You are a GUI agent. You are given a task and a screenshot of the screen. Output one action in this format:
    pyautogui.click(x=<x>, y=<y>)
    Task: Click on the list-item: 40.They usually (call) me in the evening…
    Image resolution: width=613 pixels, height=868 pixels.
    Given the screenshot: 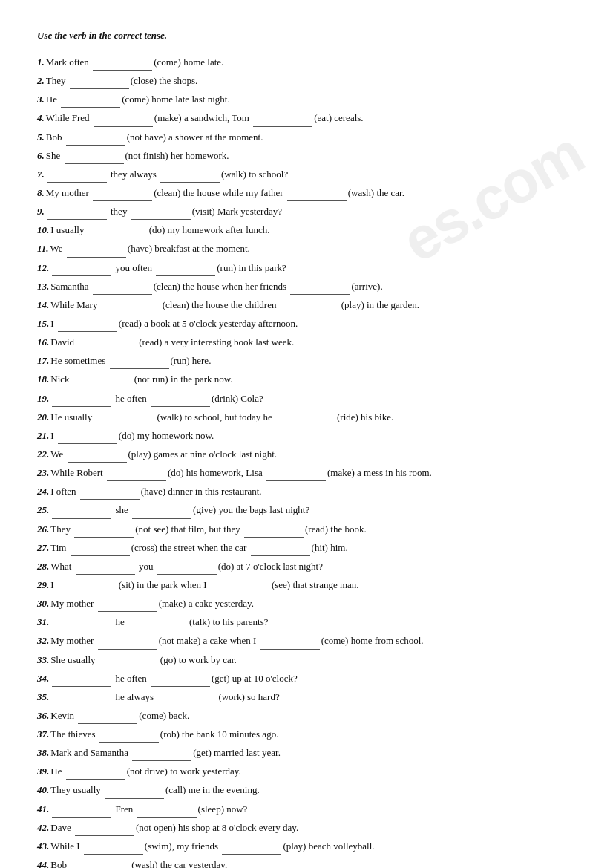 What is the action you would take?
    pyautogui.click(x=306, y=790)
    